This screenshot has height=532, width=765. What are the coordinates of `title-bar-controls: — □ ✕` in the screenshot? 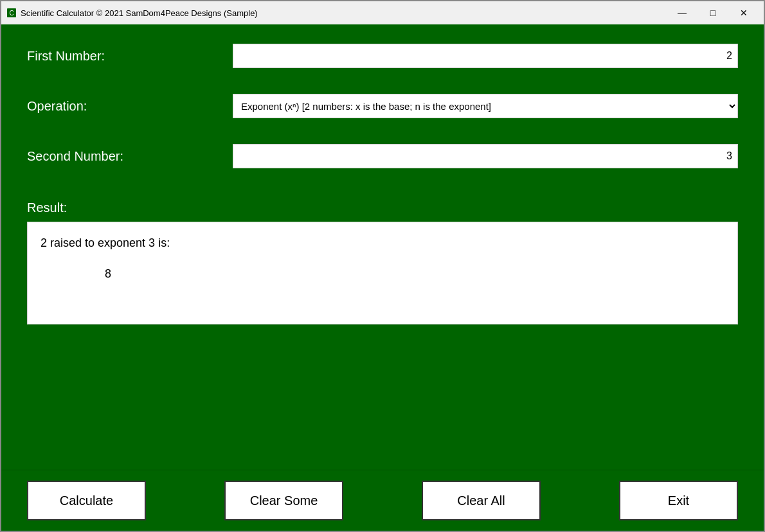 It's located at (713, 13).